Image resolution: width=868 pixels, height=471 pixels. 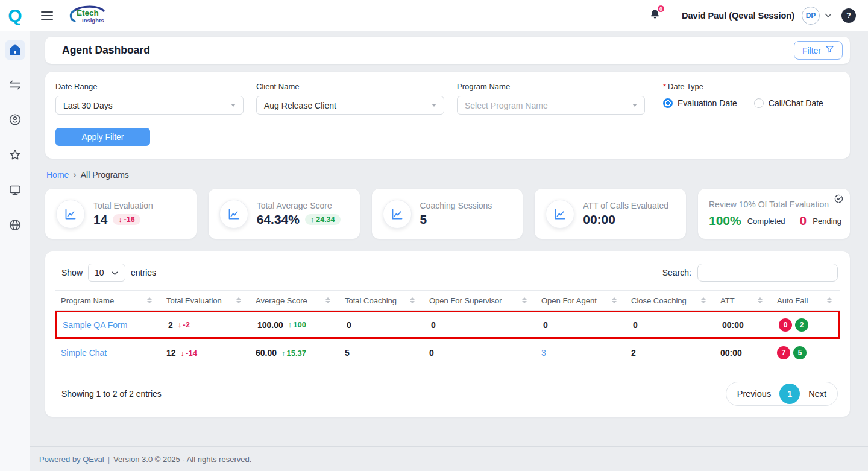 What do you see at coordinates (15, 85) in the screenshot?
I see `sidebar-item-transfers` at bounding box center [15, 85].